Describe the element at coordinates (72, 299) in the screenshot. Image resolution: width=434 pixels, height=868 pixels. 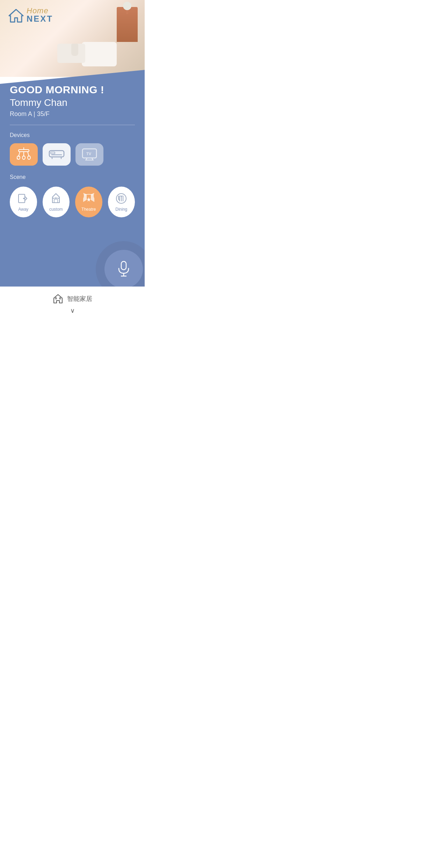
I see `bottom-bar-content: 智能家居` at that location.